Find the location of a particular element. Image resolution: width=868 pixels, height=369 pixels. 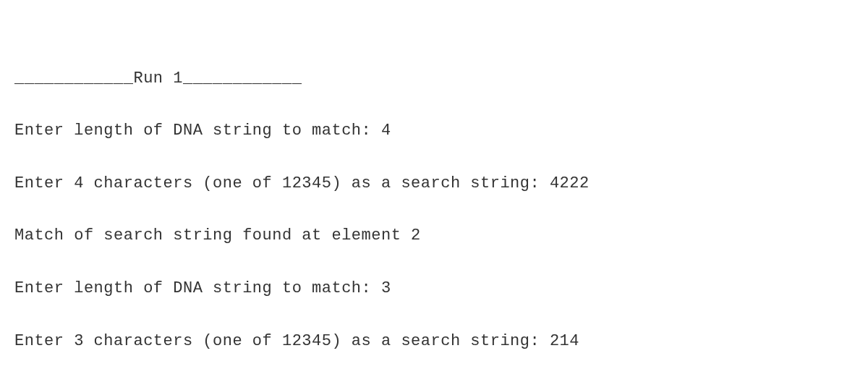

prompt-chars-1: Enter 4 characters (one of 12345) as a s… is located at coordinates (434, 184).